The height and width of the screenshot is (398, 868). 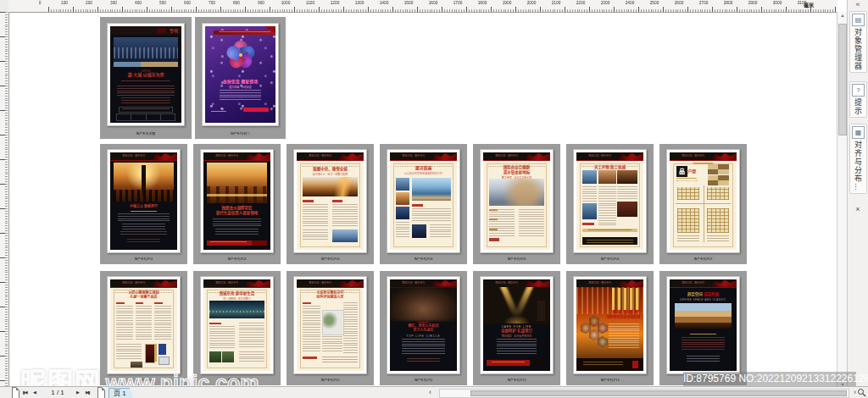 What do you see at coordinates (424, 202) in the screenshot?
I see `page-sheet: 尊域大城 · 楼市专刊 漯河首座 以心起点改写区域未来的城市力作` at bounding box center [424, 202].